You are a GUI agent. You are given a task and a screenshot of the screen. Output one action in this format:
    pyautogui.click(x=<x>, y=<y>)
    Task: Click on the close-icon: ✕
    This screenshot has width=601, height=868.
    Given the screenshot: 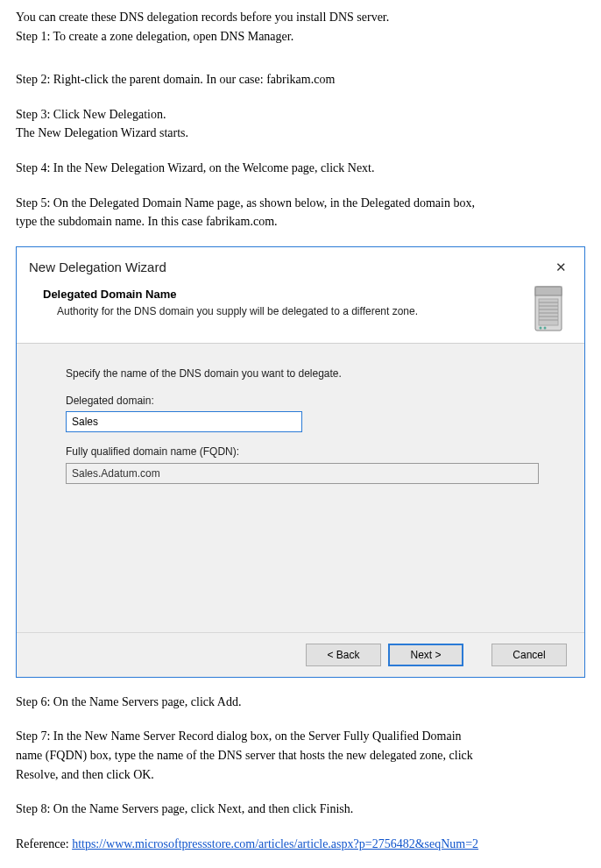 What is the action you would take?
    pyautogui.click(x=561, y=267)
    